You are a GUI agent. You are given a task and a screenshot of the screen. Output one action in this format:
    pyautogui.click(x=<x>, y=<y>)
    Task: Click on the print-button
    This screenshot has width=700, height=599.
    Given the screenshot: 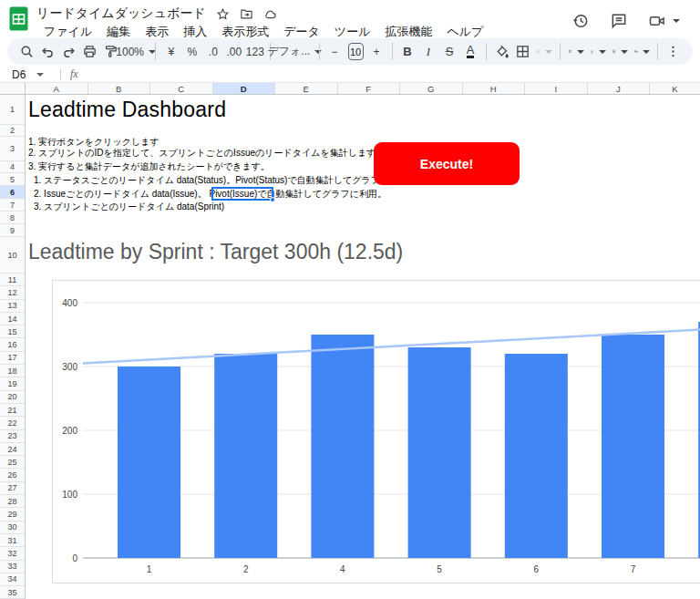 What is the action you would take?
    pyautogui.click(x=89, y=52)
    